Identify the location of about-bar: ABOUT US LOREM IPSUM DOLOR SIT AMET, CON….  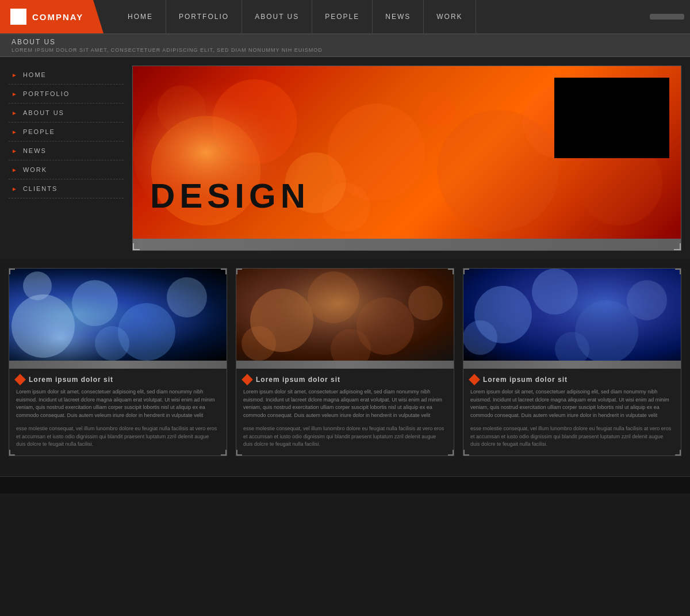
(345, 46).